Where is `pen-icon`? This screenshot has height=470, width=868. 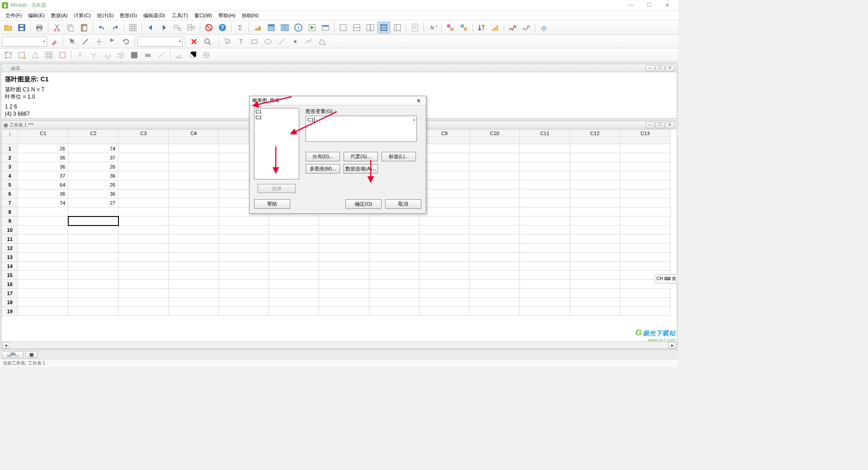
pen-icon is located at coordinates (85, 42).